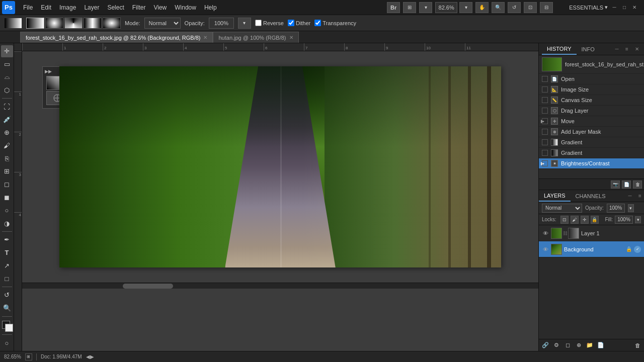  Describe the element at coordinates (7, 327) in the screenshot. I see `foreground-bg-colors` at that location.